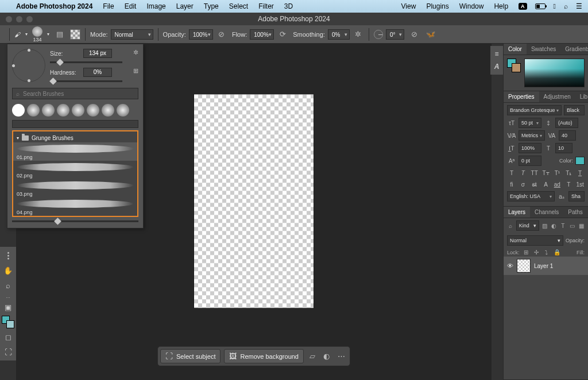  Describe the element at coordinates (239, 6) in the screenshot. I see `menu-select: Select` at that location.